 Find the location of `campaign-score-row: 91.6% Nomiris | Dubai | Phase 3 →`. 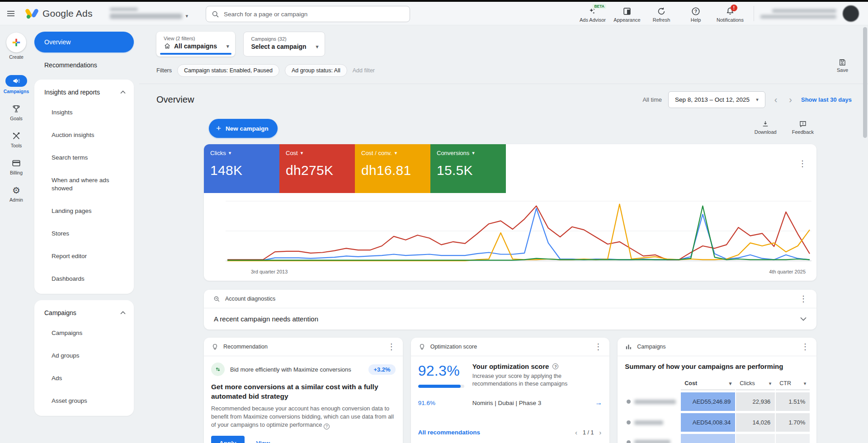

campaign-score-row: 91.6% Nomiris | Dubai | Phase 3 → is located at coordinates (510, 403).